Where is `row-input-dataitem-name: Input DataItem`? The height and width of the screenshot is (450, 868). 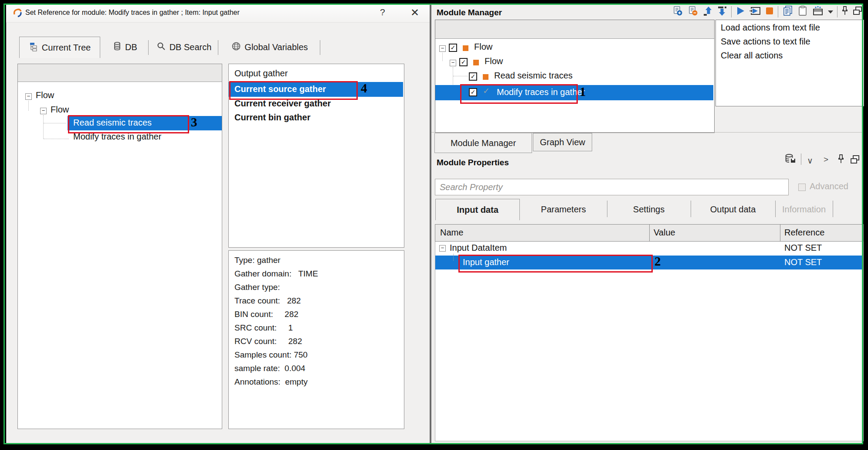 row-input-dataitem-name: Input DataItem is located at coordinates (478, 248).